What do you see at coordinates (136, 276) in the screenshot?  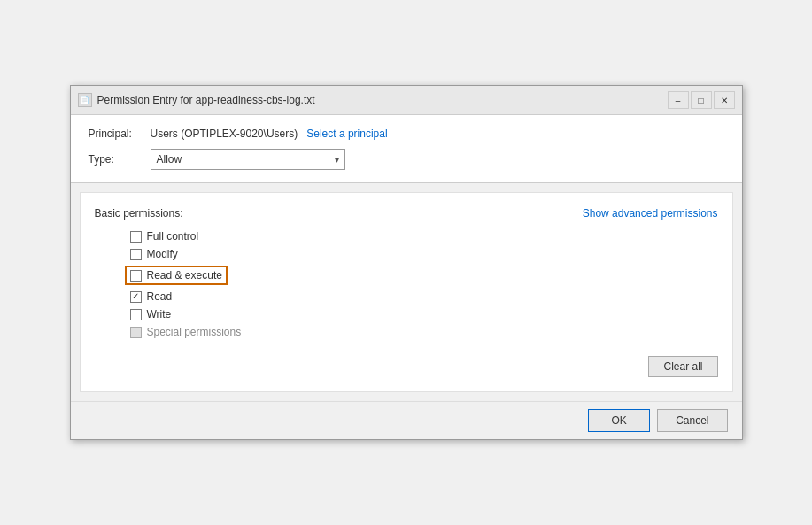 I see `read-execute-checkbox` at bounding box center [136, 276].